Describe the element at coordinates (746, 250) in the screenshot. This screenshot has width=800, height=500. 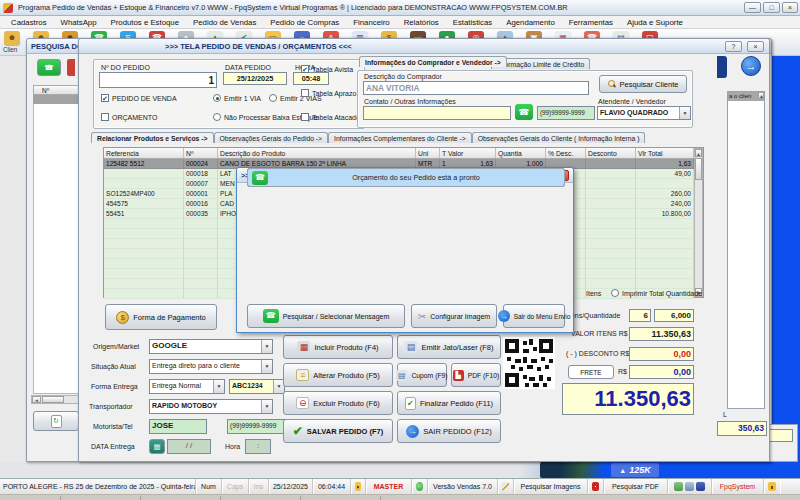
I see `side-list: a o clien ▲` at that location.